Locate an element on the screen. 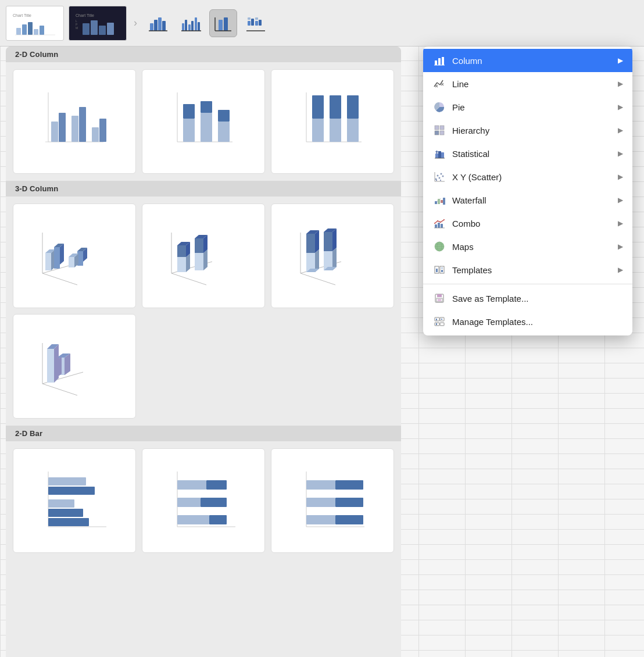 Image resolution: width=644 pixels, height=657 pixels. menu-item-column: Column ▶ is located at coordinates (528, 60).